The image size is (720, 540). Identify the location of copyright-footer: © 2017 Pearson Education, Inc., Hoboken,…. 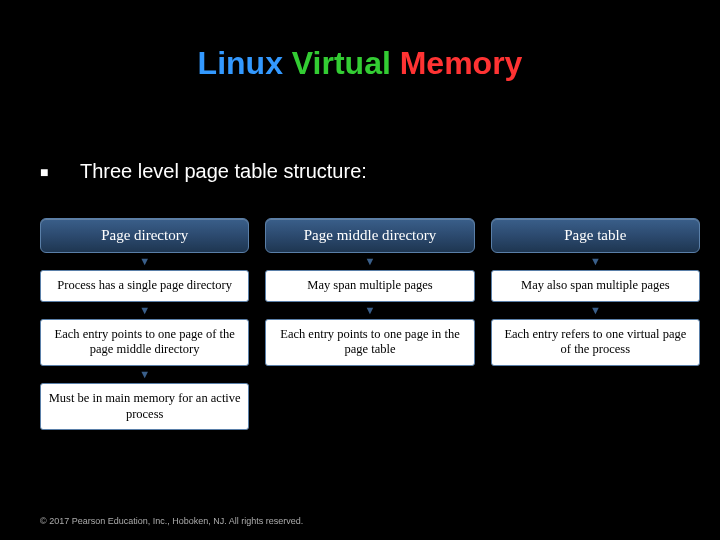
(172, 521).